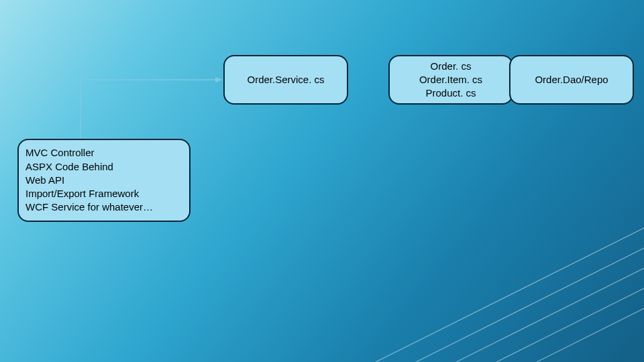  What do you see at coordinates (286, 80) in the screenshot?
I see `box-order-service-label: Order.Service. cs` at bounding box center [286, 80].